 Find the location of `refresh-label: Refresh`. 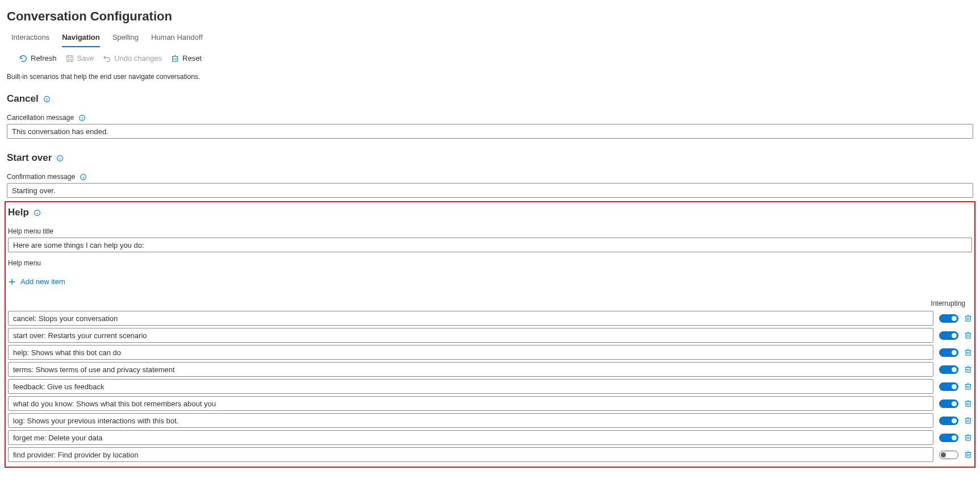

refresh-label: Refresh is located at coordinates (44, 58).